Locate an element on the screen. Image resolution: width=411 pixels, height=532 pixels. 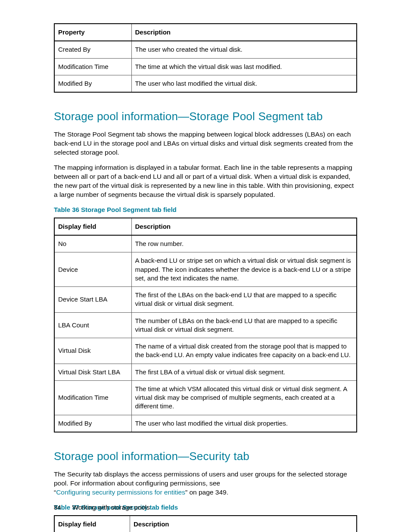
text: The Security tab displays the access per… is located at coordinates (201, 479).